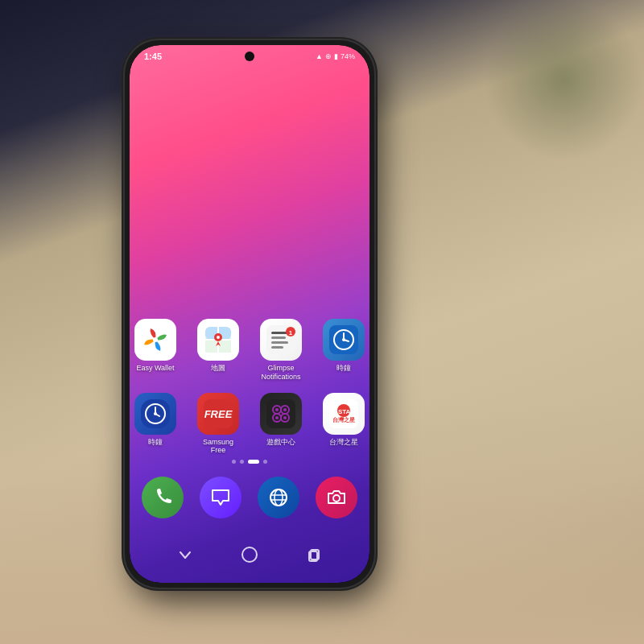 This screenshot has height=644, width=644. Describe the element at coordinates (281, 443) in the screenshot. I see `app-label-game-center: 遊戲中心` at that location.